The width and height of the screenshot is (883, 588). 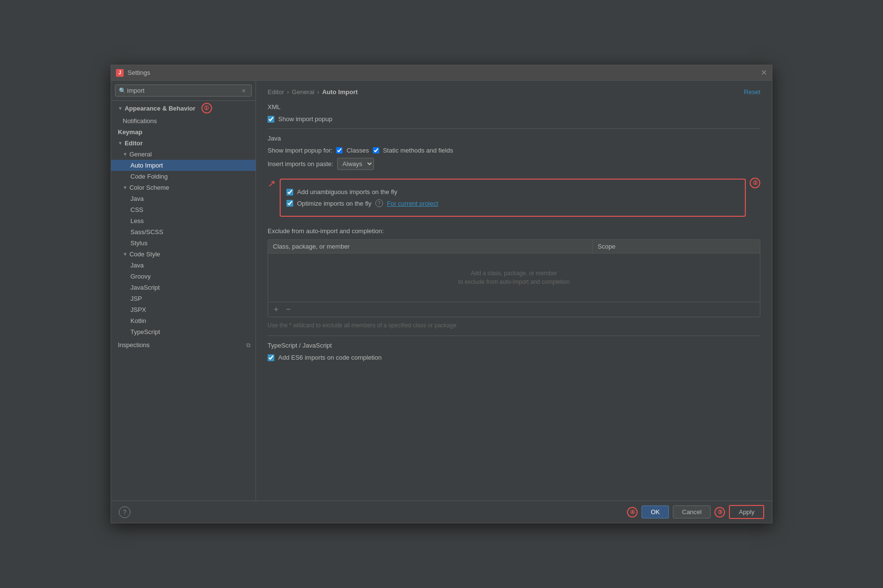 I want to click on sidebar-item-code-folding: Code Folding, so click(x=184, y=177).